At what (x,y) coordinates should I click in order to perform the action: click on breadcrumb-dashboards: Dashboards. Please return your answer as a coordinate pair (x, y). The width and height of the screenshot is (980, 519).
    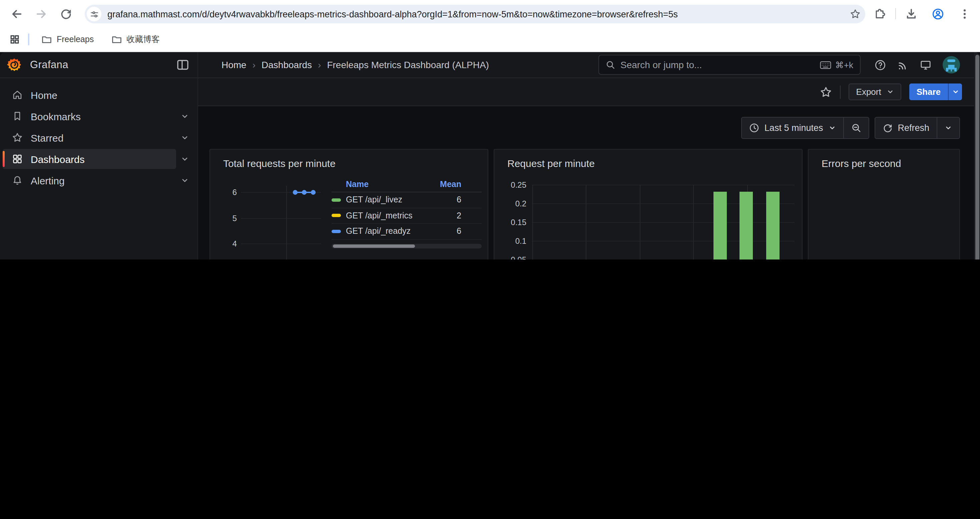
    Looking at the image, I should click on (287, 65).